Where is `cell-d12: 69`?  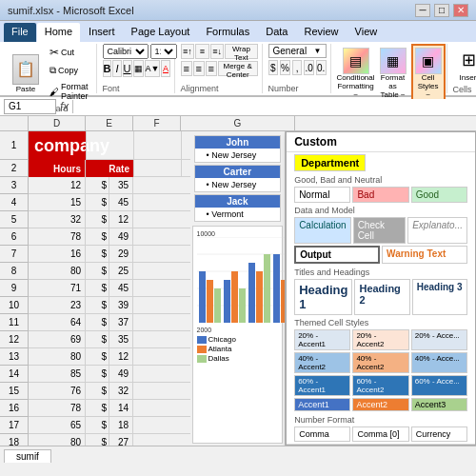
cell-d12: 69 is located at coordinates (57, 340).